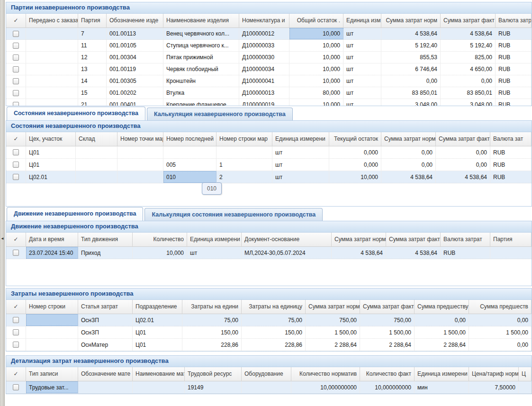 The width and height of the screenshot is (532, 406). Describe the element at coordinates (269, 69) in the screenshot. I see `table-row: 13001.00119Червяк глобоидныйД10000003410…` at that location.